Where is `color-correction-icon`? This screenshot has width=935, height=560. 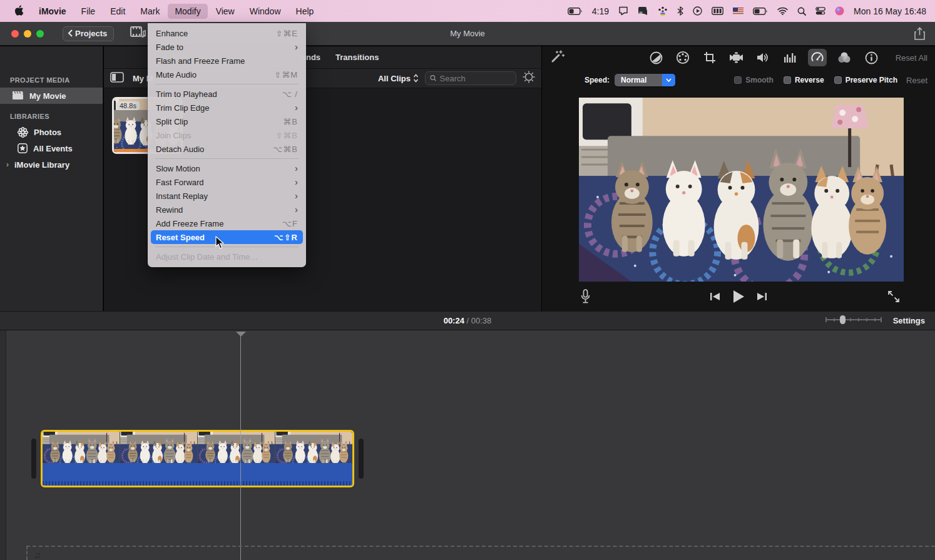 color-correction-icon is located at coordinates (683, 58).